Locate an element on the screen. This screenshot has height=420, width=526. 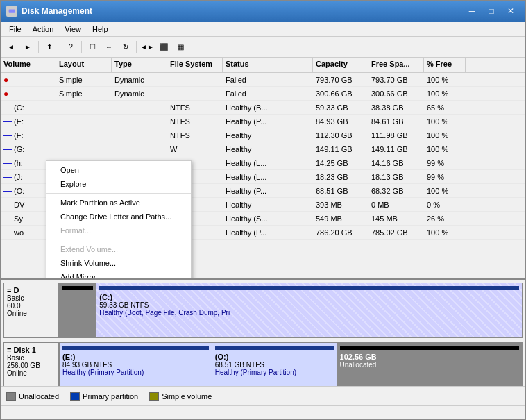
td-fs: W is located at coordinates (195, 149).